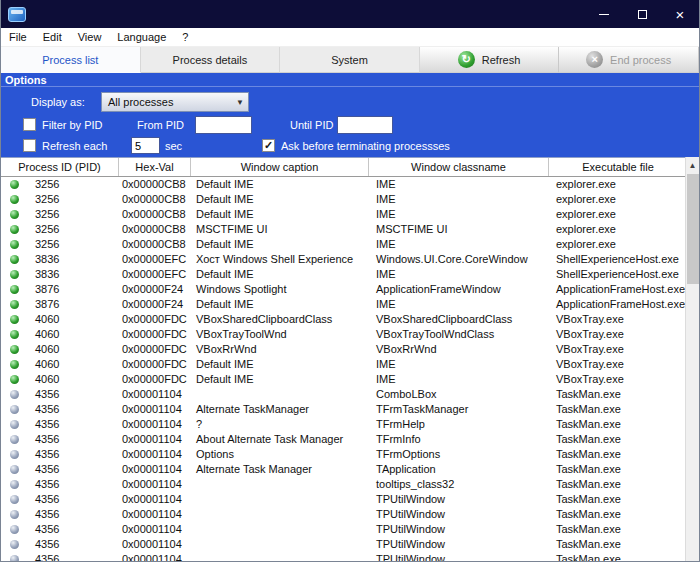 The height and width of the screenshot is (562, 700). What do you see at coordinates (344, 290) in the screenshot?
I see `table-row: 3876 0x00000F24 Windows Spotlight Applic…` at bounding box center [344, 290].